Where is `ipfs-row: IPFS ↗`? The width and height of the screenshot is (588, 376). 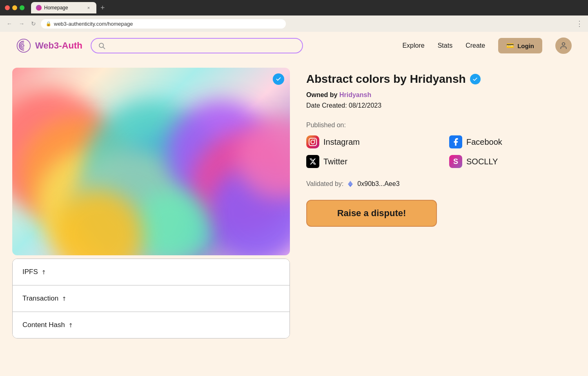 ipfs-row: IPFS ↗ is located at coordinates (151, 272).